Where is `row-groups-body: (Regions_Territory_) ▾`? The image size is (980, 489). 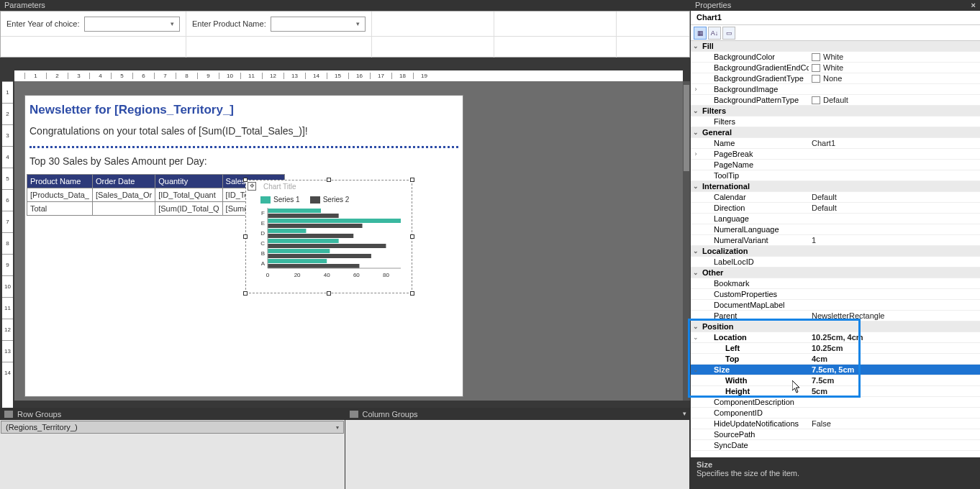 row-groups-body: (Regions_Territory_) ▾ is located at coordinates (173, 454).